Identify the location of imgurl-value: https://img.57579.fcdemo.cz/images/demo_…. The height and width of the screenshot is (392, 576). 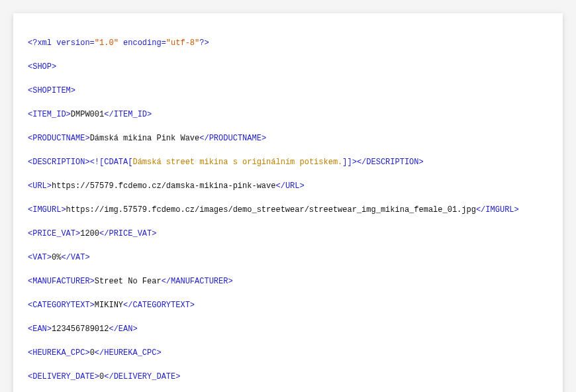
(271, 210).